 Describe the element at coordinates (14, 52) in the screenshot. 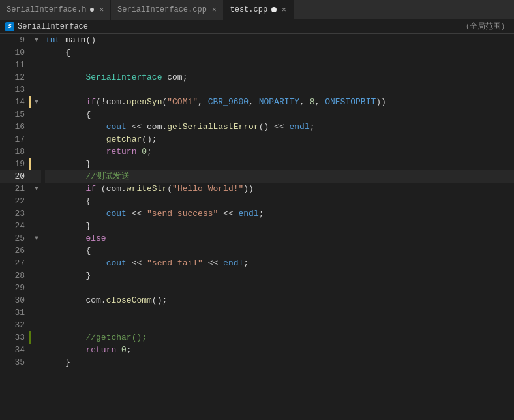

I see `line-num-10: 10` at that location.